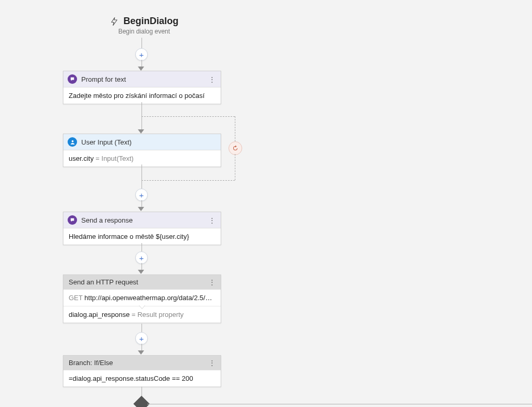  What do you see at coordinates (75, 298) in the screenshot?
I see `http-method: GET` at bounding box center [75, 298].